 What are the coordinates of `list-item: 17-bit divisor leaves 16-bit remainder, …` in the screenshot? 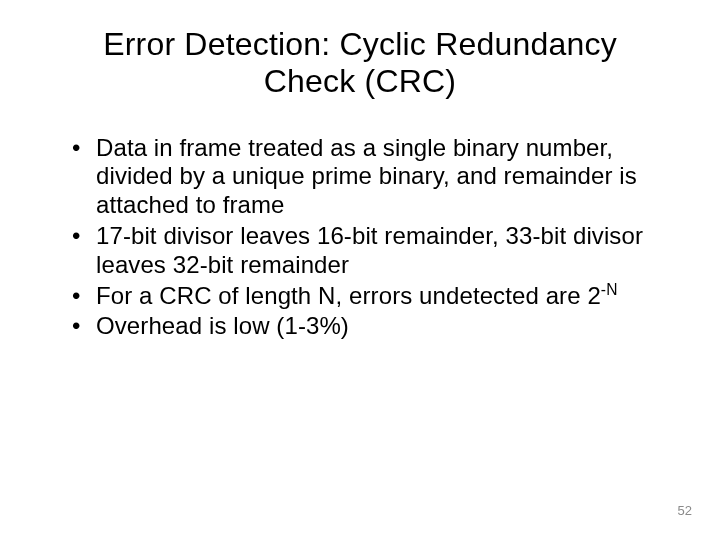 It's located at (364, 251).